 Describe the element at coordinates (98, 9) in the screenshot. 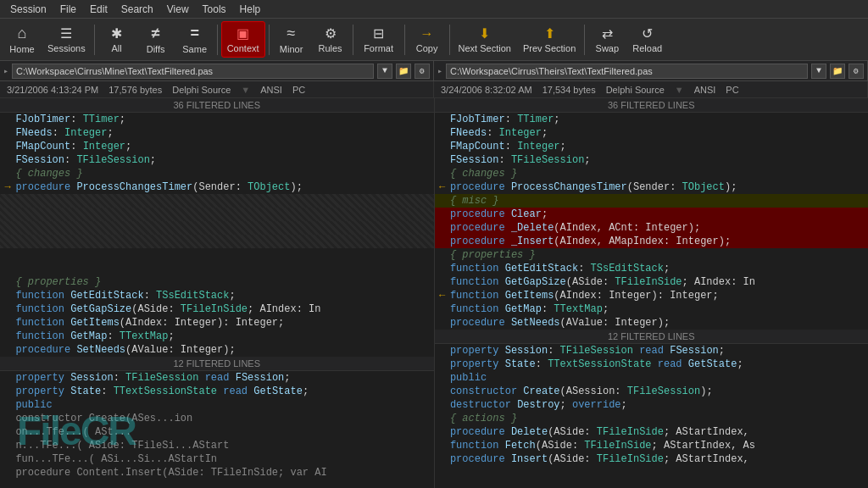

I see `menu-edit: Edit` at that location.